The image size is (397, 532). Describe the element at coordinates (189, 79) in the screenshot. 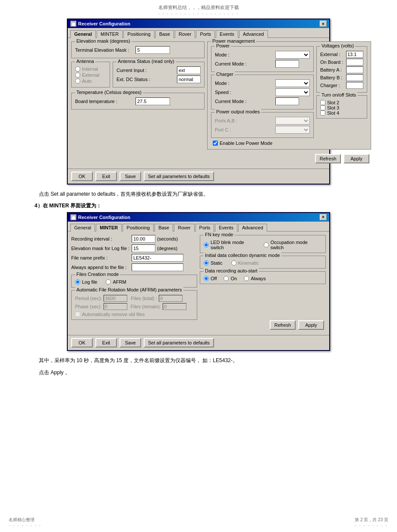

I see `ext-dc-field` at that location.